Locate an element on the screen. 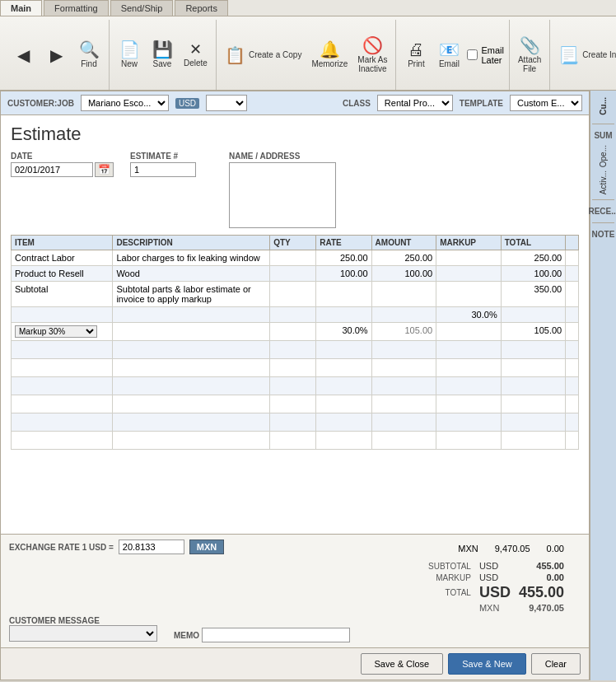  attach-file-icon: 📎 is located at coordinates (530, 45).